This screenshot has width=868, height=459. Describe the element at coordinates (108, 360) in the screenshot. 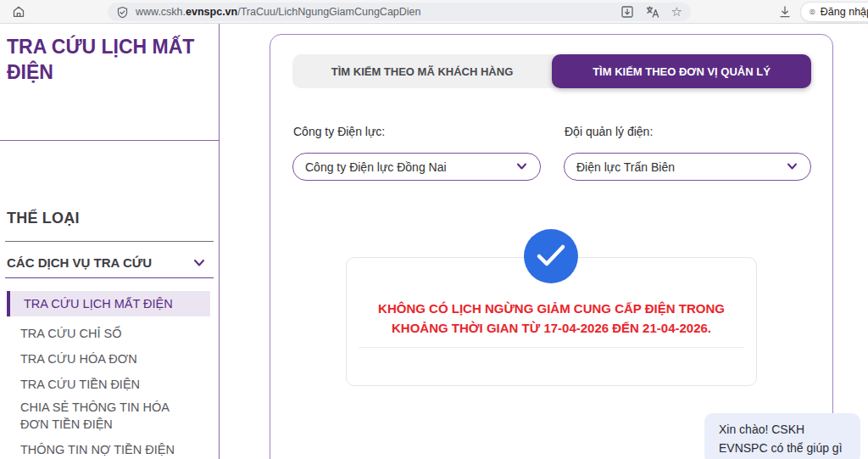

I see `sidebar-item-tra-cuu-hoa-don: TRA CỨU HÓA ĐƠN` at that location.